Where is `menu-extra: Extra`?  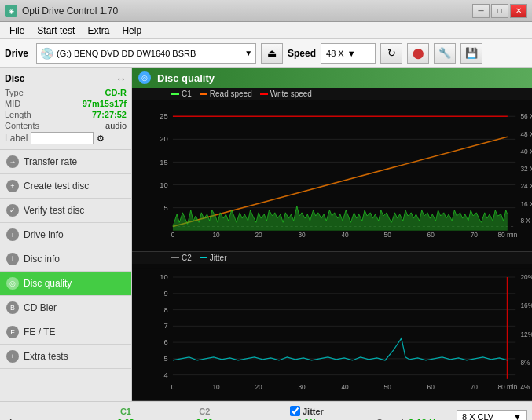 menu-extra: Extra is located at coordinates (98, 31).